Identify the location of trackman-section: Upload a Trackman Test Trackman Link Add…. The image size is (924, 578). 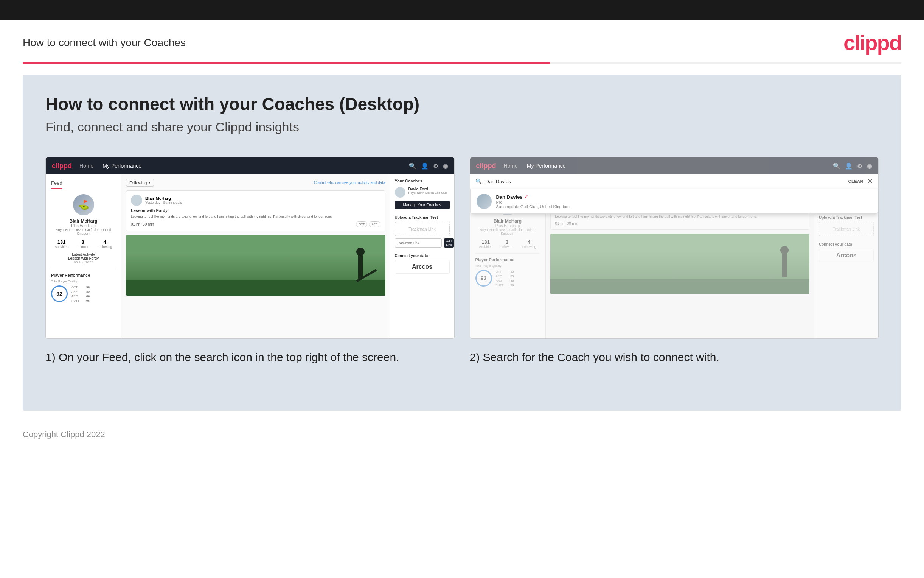
(422, 232).